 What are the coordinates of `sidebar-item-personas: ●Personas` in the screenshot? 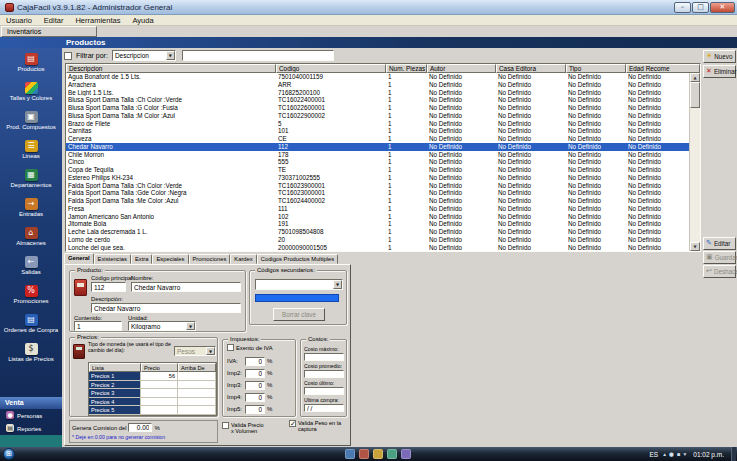 It's located at (31, 416).